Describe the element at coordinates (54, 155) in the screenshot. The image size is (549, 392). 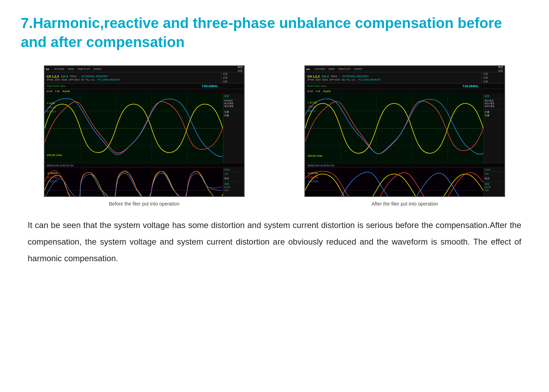
I see `left-vdiv: 150.00 V/div` at that location.